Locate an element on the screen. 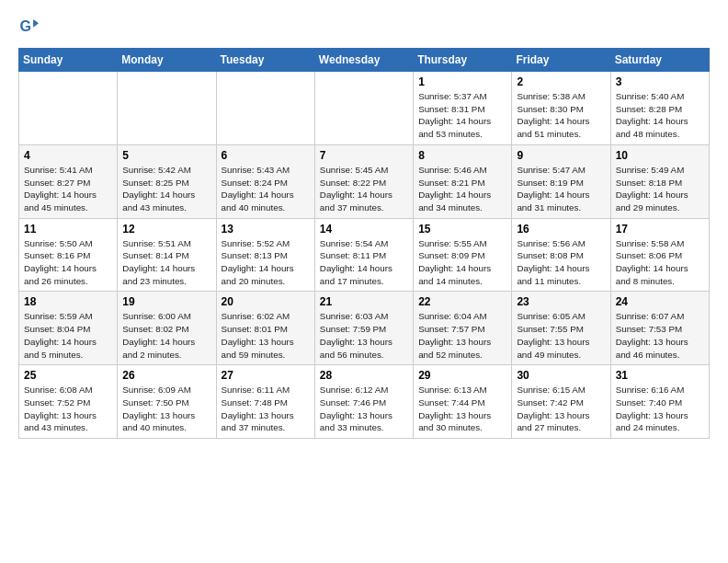 Image resolution: width=728 pixels, height=563 pixels. day-info: Sunrise: 5:55 AM Sunset: 8:09 PM Dayligh… is located at coordinates (462, 263).